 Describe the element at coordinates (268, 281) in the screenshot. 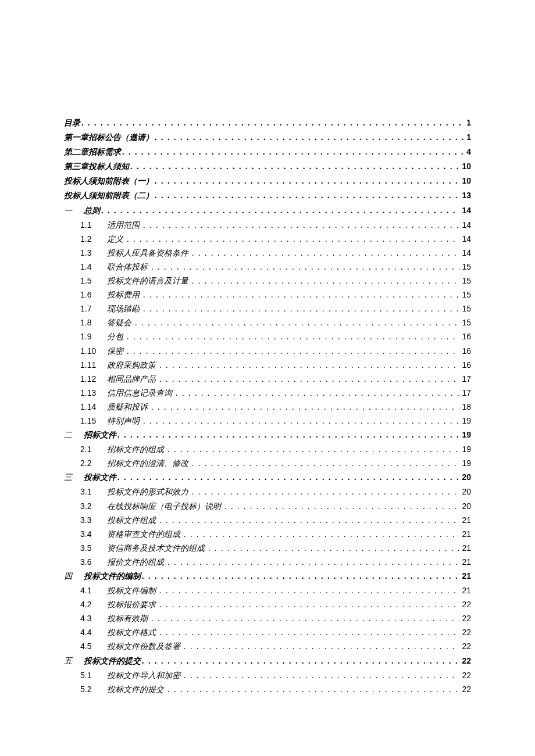

I see `toc-row: 1.5投标文件的语言及计量15` at that location.